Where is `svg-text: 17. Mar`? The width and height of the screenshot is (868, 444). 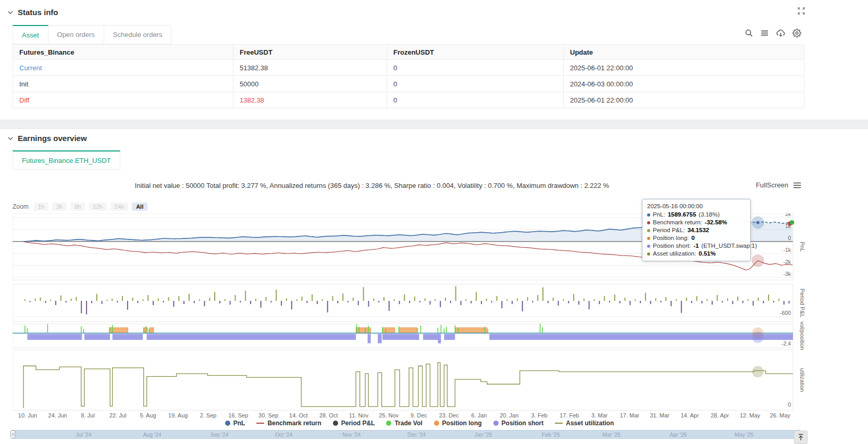 svg-text: 17. Mar is located at coordinates (630, 415).